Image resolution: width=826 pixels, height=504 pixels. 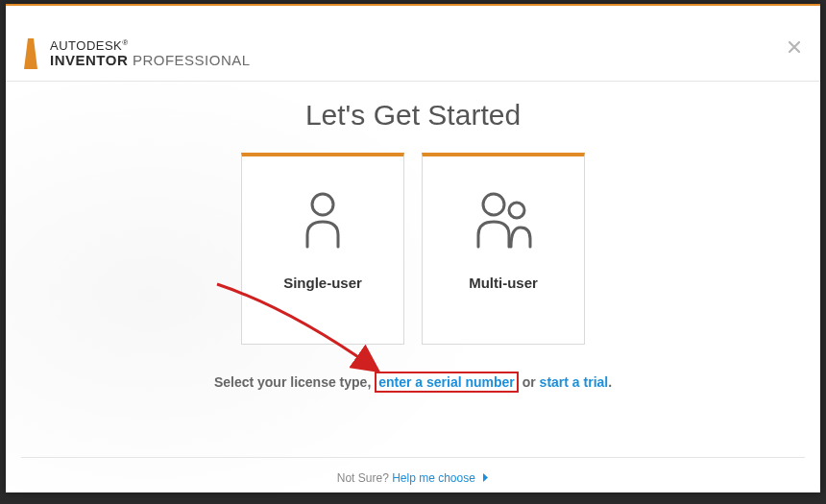 I want to click on autodesk-logo-icon, so click(x=31, y=54).